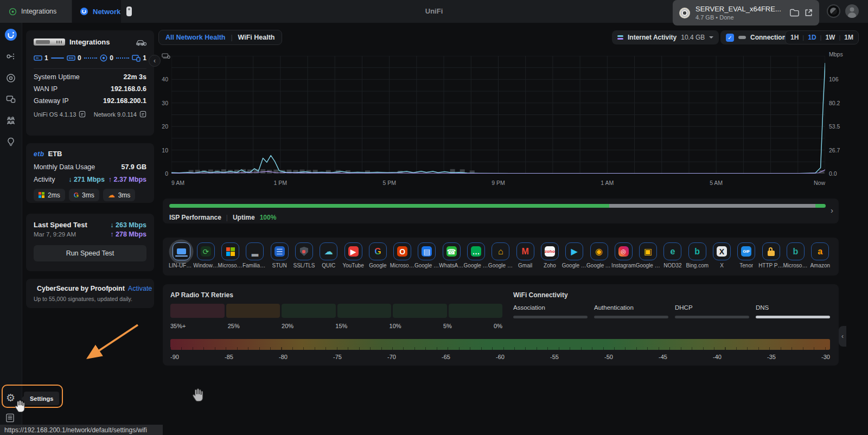 The image size is (868, 435). What do you see at coordinates (206, 266) in the screenshot?
I see `app-label-windows: Windows ...` at bounding box center [206, 266].